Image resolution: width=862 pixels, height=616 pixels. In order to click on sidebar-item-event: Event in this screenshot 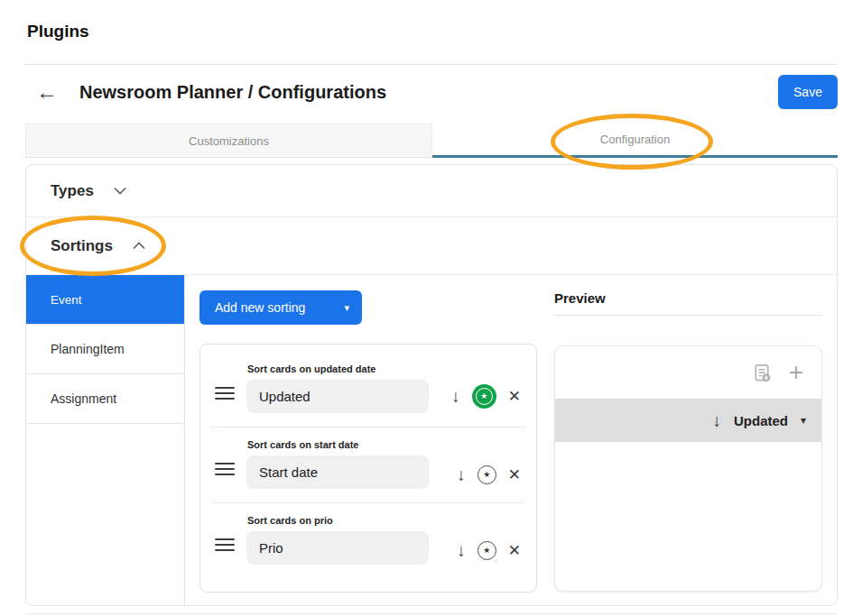, I will do `click(105, 299)`.